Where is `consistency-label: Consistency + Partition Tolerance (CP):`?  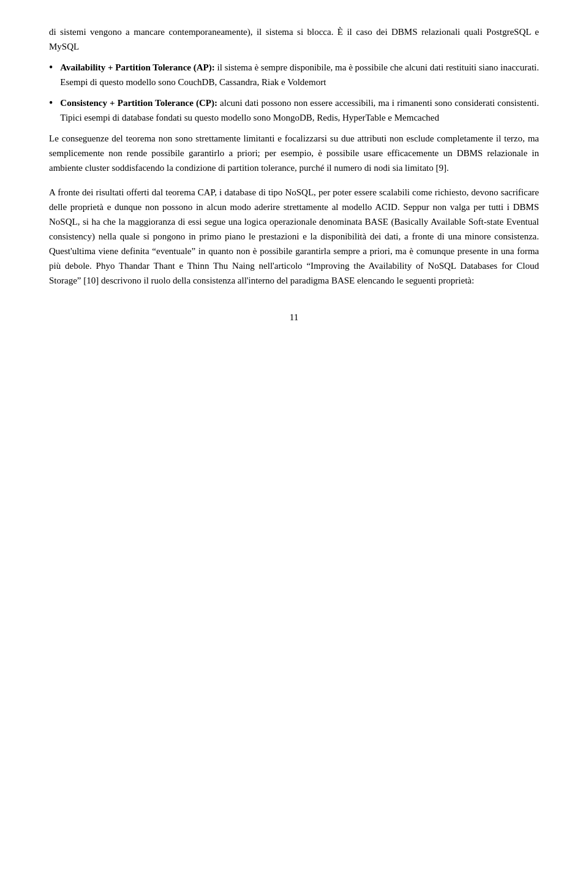 consistency-label: Consistency + Partition Tolerance (CP): is located at coordinates (138, 103).